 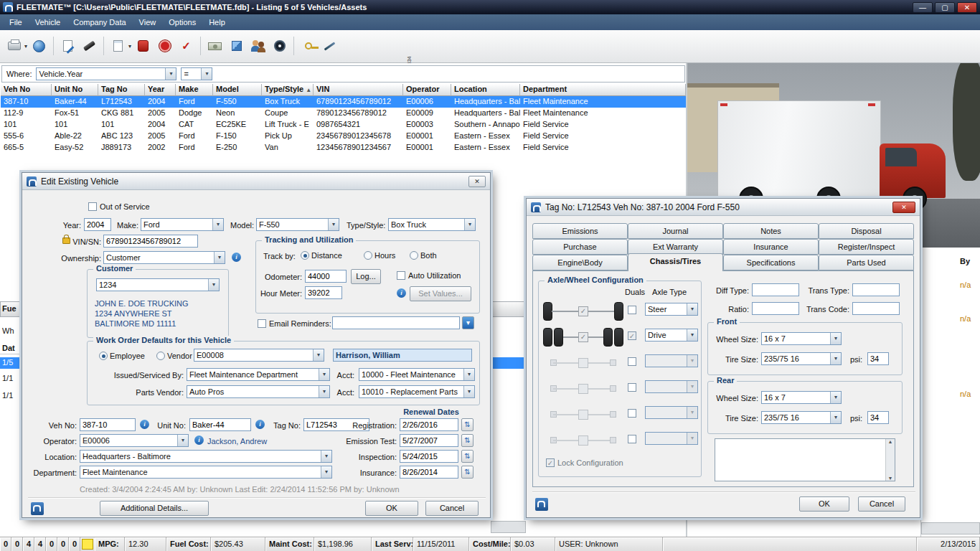 What do you see at coordinates (904, 207) in the screenshot?
I see `chassis-dialog-close-button: ✕` at bounding box center [904, 207].